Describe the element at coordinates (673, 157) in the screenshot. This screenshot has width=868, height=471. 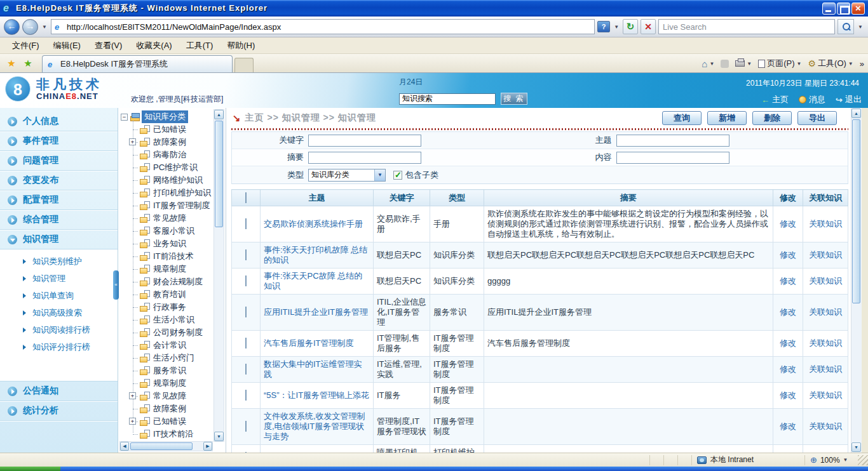
I see `content-input` at that location.